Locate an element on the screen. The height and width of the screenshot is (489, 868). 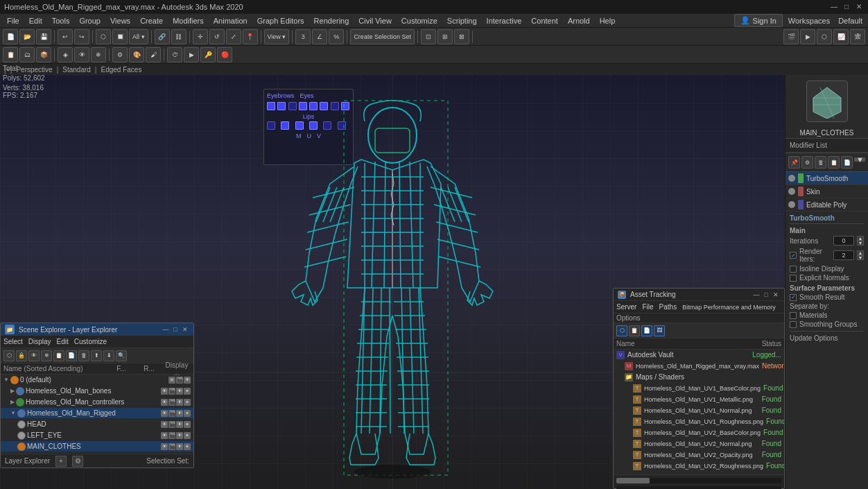
render-iters-checkbox: ✓ is located at coordinates (793, 255).